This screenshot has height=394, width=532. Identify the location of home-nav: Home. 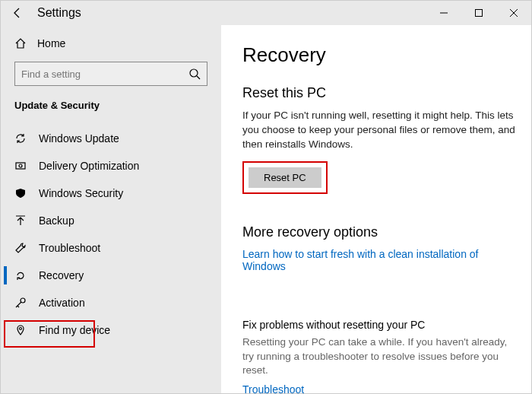
(111, 43).